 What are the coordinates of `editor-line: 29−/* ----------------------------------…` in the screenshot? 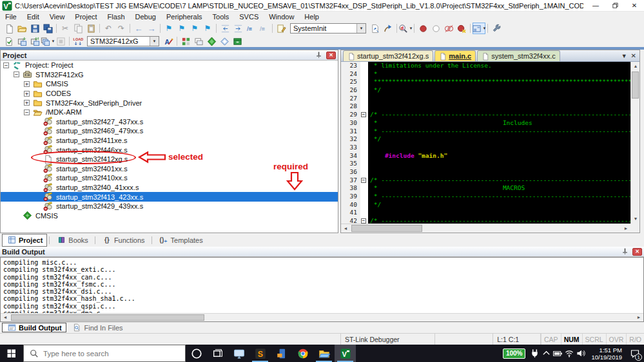 It's located at (486, 115).